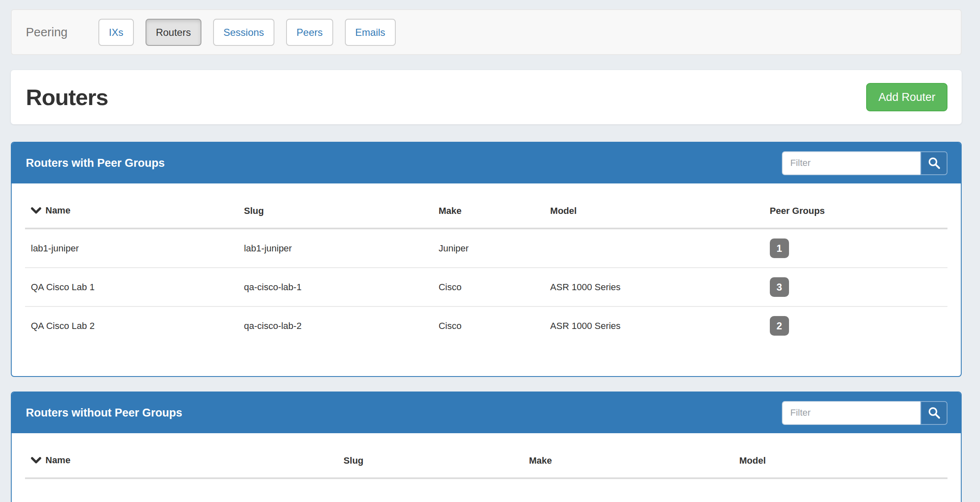 The height and width of the screenshot is (502, 980). Describe the element at coordinates (856, 326) in the screenshot. I see `cell-peer-groups: 2` at that location.